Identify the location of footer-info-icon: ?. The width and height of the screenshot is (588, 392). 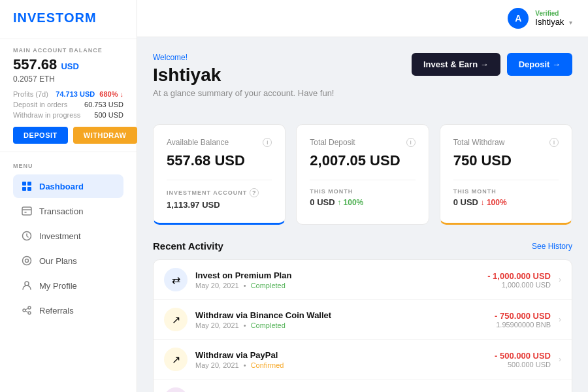
(254, 193).